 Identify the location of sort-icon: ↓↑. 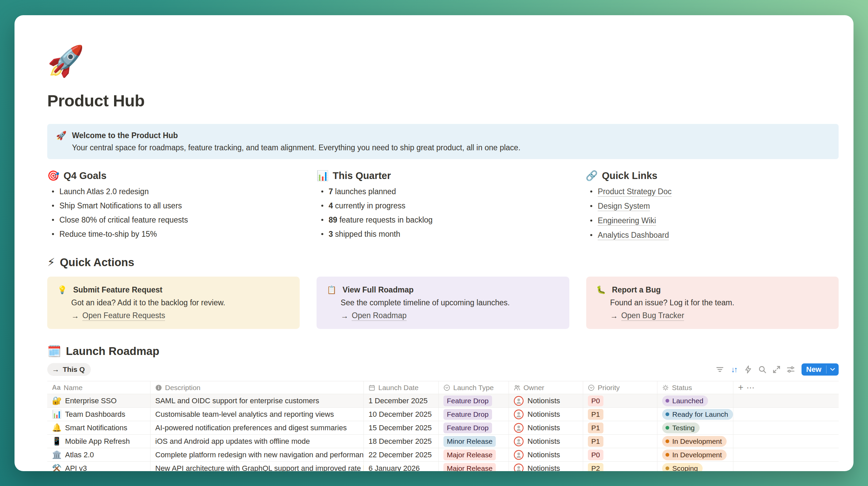
(734, 369).